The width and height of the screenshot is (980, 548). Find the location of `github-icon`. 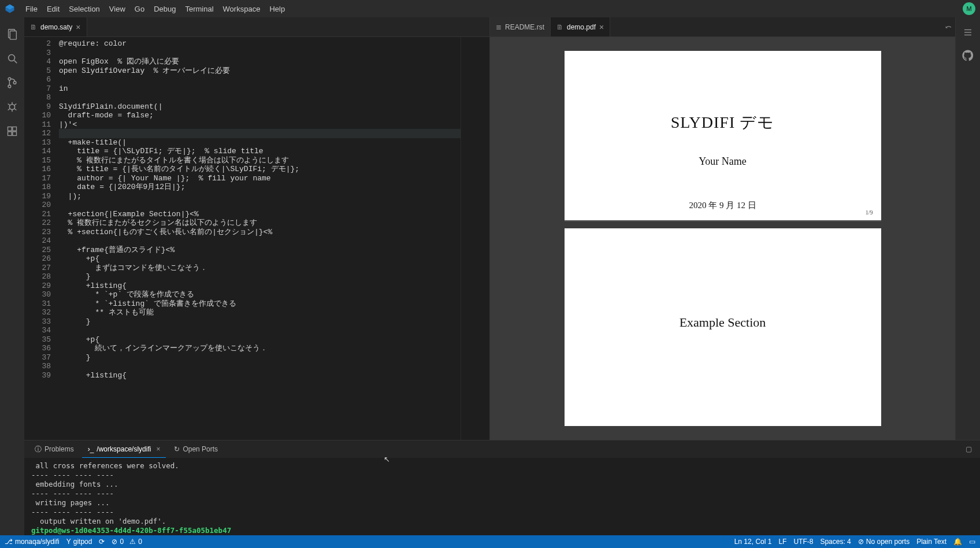

github-icon is located at coordinates (968, 55).